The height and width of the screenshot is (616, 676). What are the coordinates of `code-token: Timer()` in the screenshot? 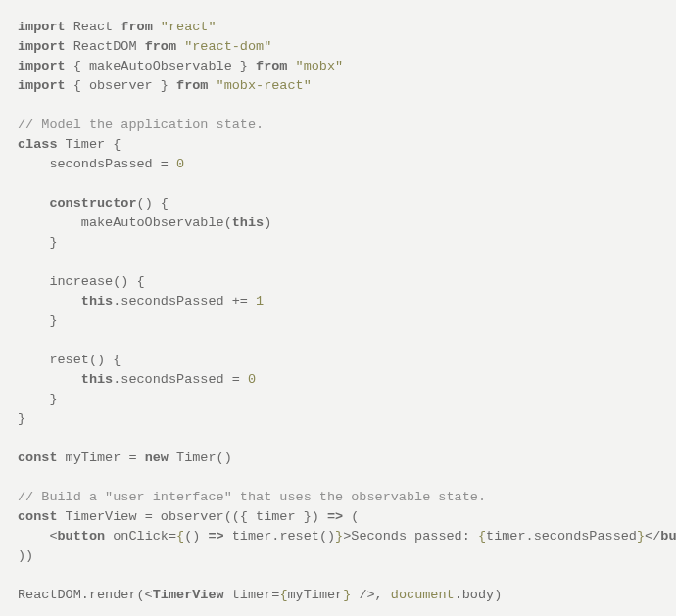 It's located at (200, 458).